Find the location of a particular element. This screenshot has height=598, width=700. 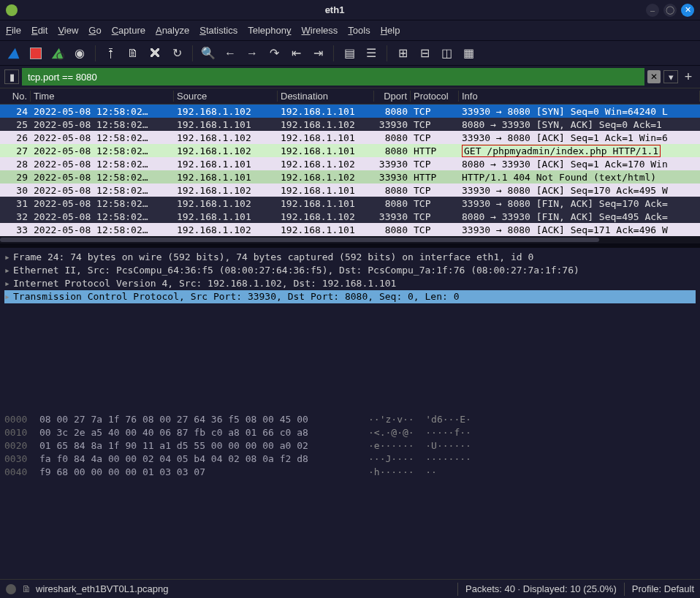

packet-row: 242022-05-08 12:58:02…192.168.1.102192.1… is located at coordinates (350, 111).